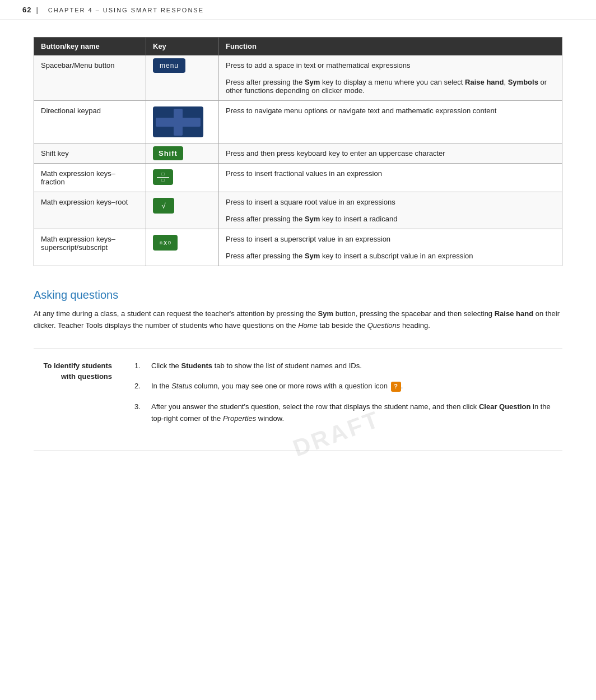  Describe the element at coordinates (391, 47) in the screenshot. I see `col-header-function: Function` at that location.